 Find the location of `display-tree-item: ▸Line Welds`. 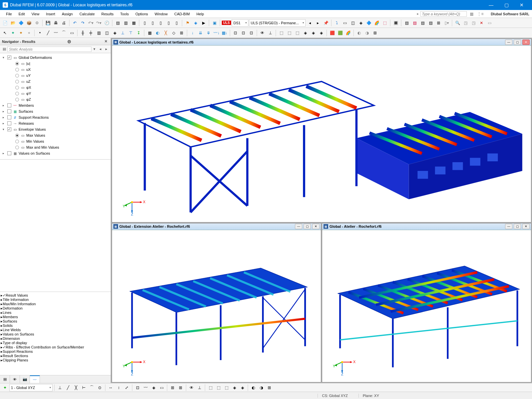

display-tree-item: ▸Line Welds is located at coordinates (55, 330).